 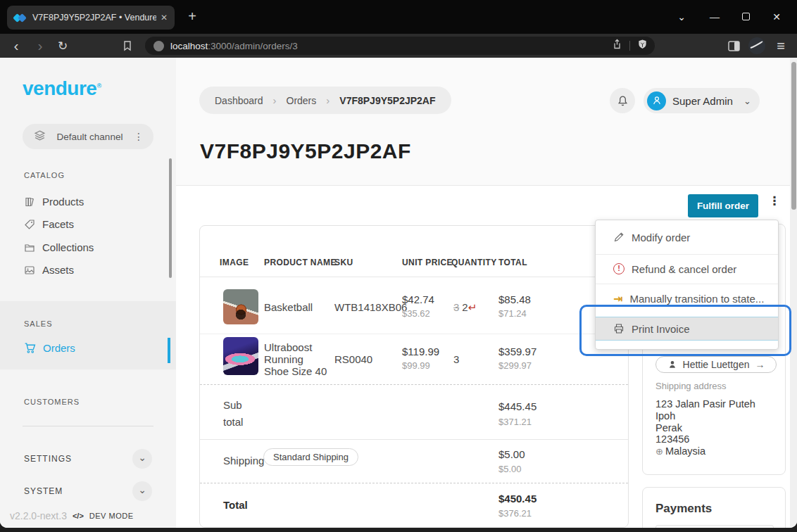 I want to click on channel-label: Default channel, so click(x=90, y=137).